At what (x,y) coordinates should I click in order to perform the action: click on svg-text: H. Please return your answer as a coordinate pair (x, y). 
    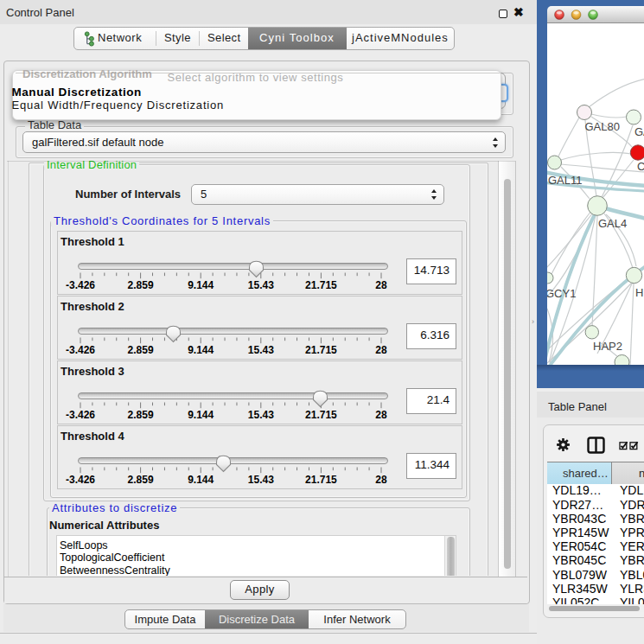
    Looking at the image, I should click on (640, 292).